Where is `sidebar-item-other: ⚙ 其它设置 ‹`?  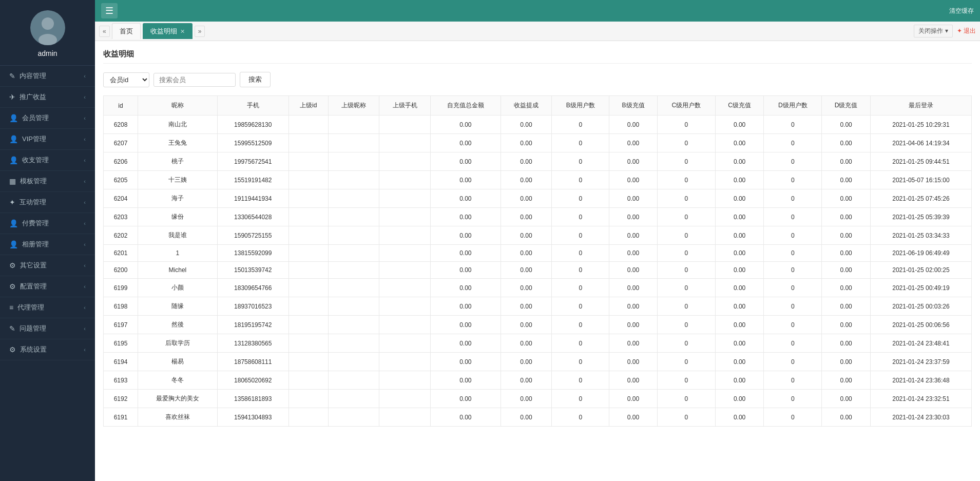 sidebar-item-other: ⚙ 其它设置 ‹ is located at coordinates (47, 266).